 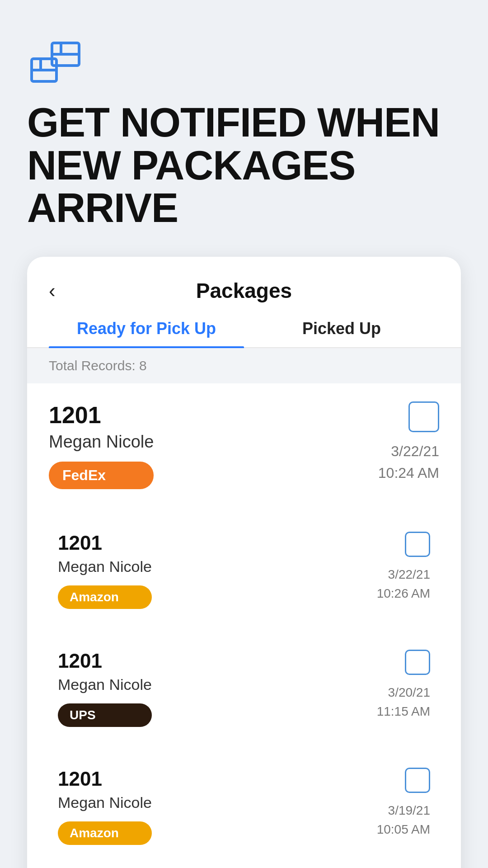 I want to click on package-info: 1201 Megan Nicole FedEx, so click(x=101, y=445).